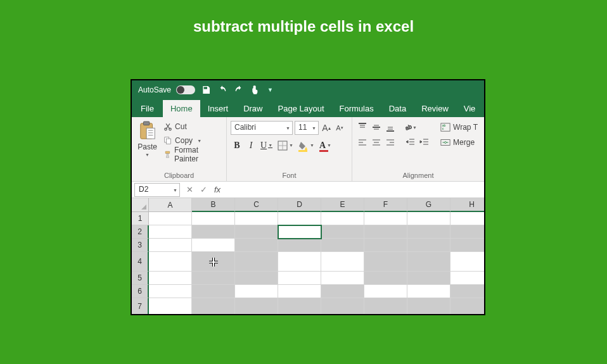  What do you see at coordinates (141, 232) in the screenshot?
I see `row-header-2: 2` at bounding box center [141, 232].